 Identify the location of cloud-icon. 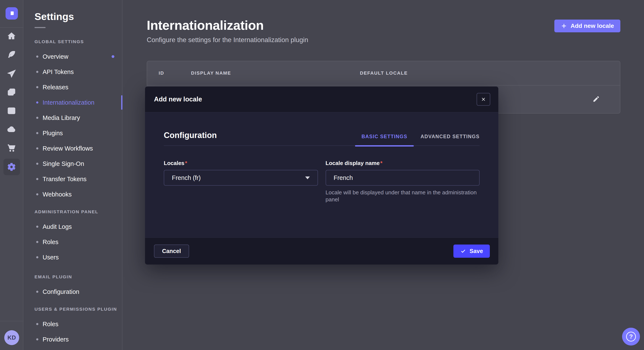
(12, 129).